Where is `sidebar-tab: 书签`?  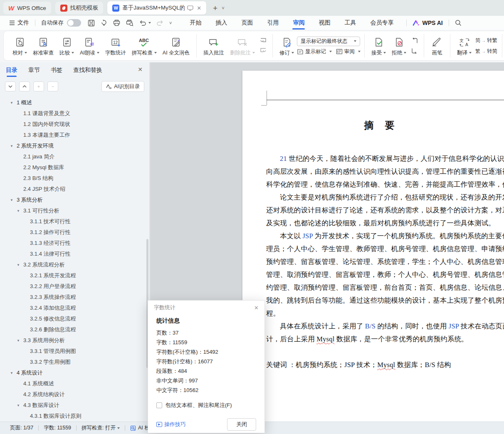
sidebar-tab: 书签 is located at coordinates (57, 70).